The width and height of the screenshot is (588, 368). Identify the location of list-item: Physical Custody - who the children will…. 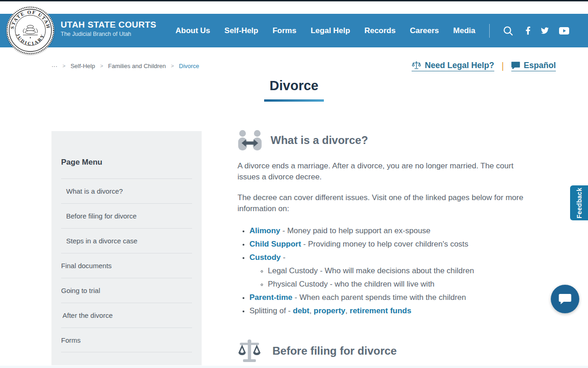
(398, 284).